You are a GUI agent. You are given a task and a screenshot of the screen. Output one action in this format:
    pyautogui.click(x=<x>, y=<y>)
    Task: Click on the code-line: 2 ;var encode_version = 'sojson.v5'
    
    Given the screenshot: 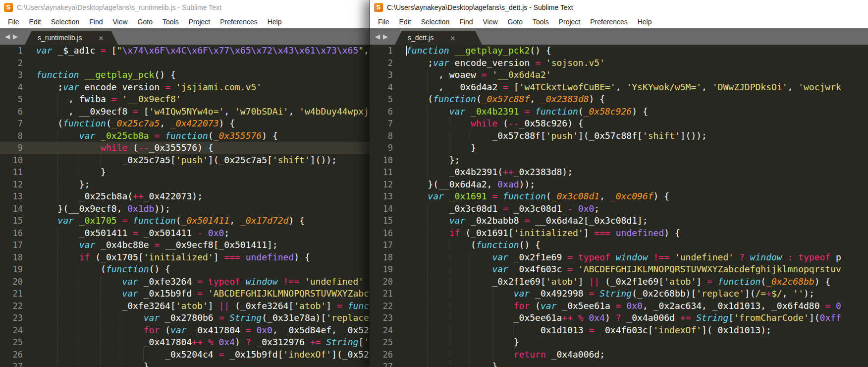 What is the action you would take?
    pyautogui.click(x=619, y=63)
    